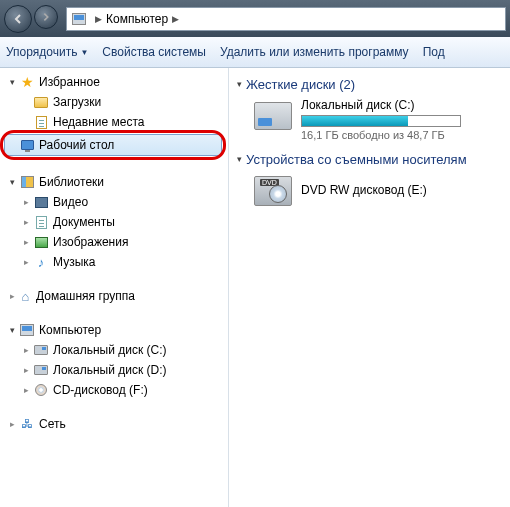  I want to click on titlebar: ▶ Компьютер ▶, so click(255, 18).